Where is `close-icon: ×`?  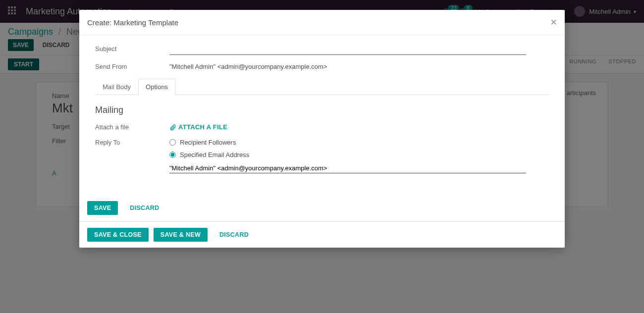
close-icon: × is located at coordinates (554, 22).